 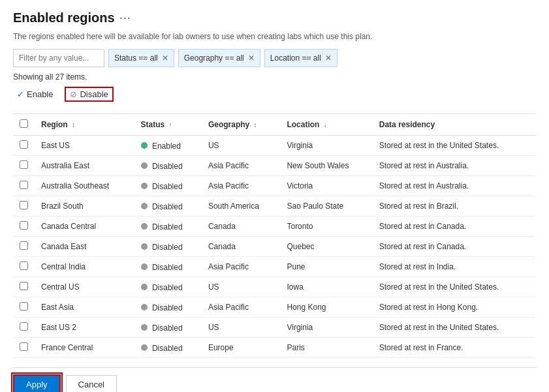 I want to click on table-row: Brazil South Disabled South America Sao …, so click(x=274, y=206).